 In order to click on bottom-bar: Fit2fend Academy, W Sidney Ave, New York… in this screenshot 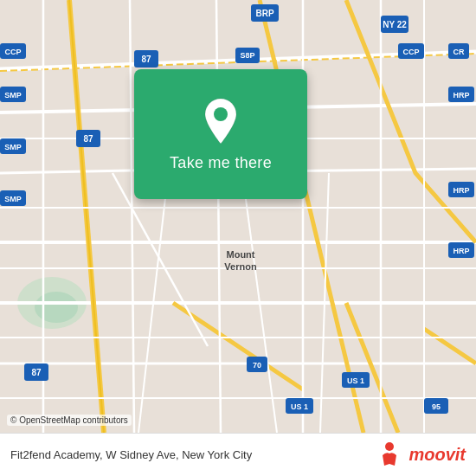, I will do `click(238, 454)`.